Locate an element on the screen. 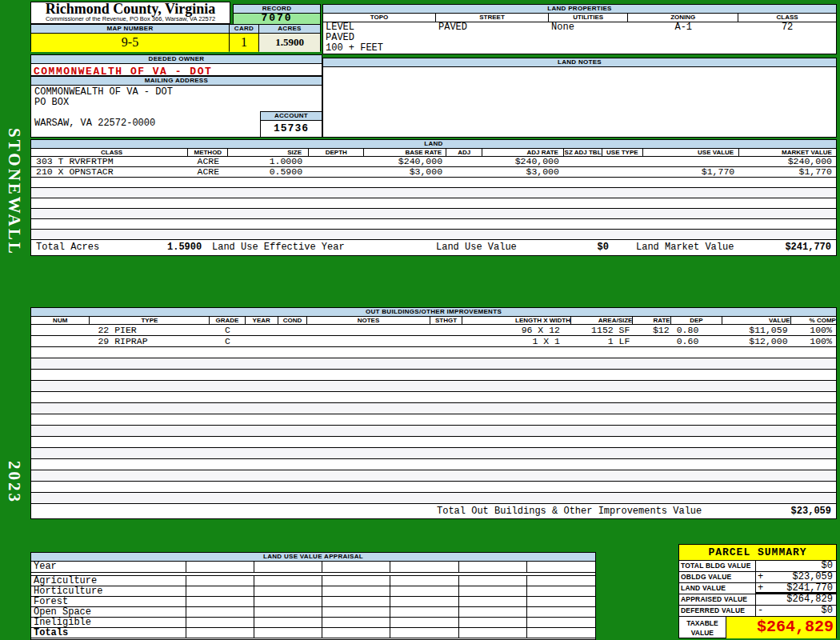 This screenshot has height=640, width=840. out-buildings-total-value: $23,059 is located at coordinates (811, 512).